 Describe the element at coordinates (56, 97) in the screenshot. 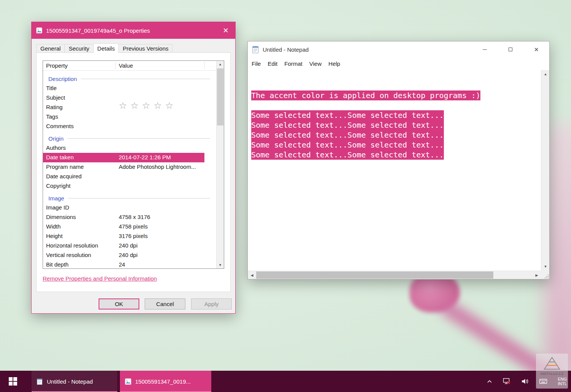

I see `property-name: Subject` at that location.